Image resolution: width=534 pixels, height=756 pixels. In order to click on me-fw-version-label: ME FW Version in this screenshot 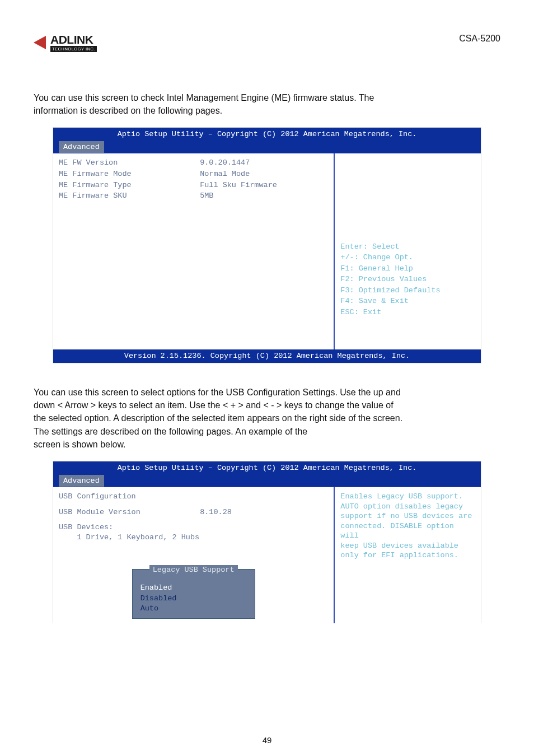, I will do `click(129, 163)`.